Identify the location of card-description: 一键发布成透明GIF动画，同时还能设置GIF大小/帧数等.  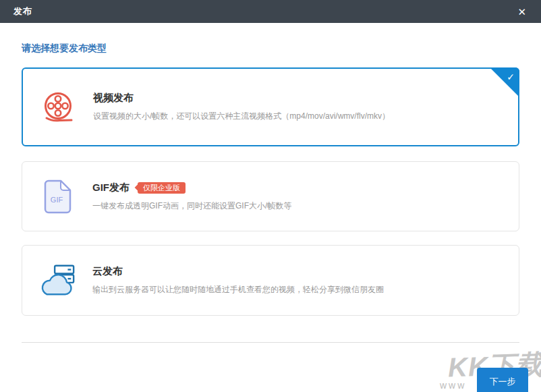
(192, 206).